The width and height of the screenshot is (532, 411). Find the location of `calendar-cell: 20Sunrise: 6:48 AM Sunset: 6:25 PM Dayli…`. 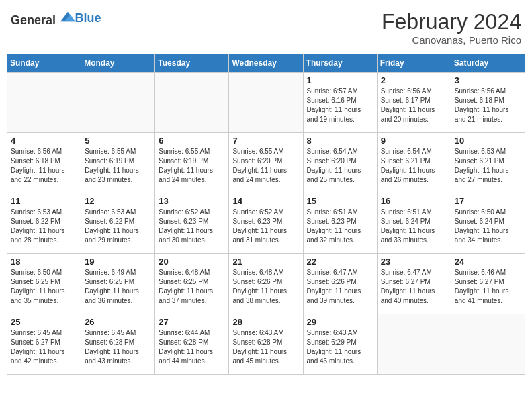

calendar-cell: 20Sunrise: 6:48 AM Sunset: 6:25 PM Dayli… is located at coordinates (192, 284).